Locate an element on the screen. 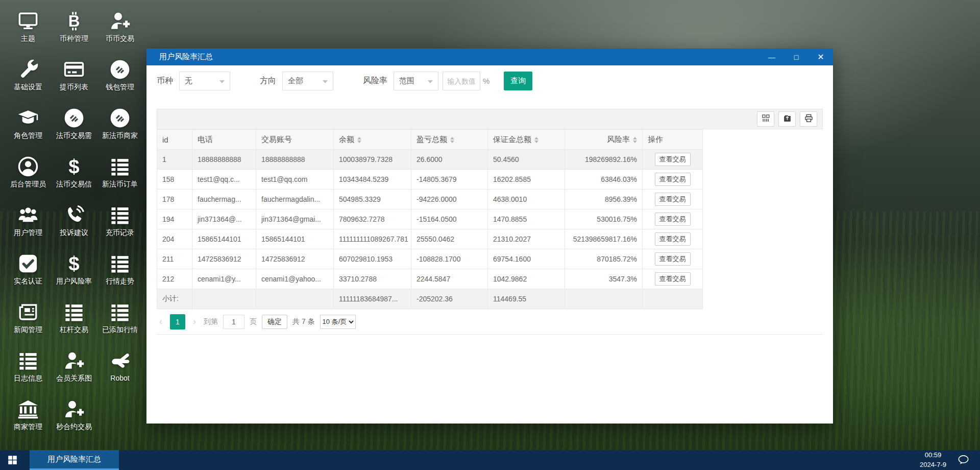  desktop-icon-16: $用户风险率 is located at coordinates (74, 273).